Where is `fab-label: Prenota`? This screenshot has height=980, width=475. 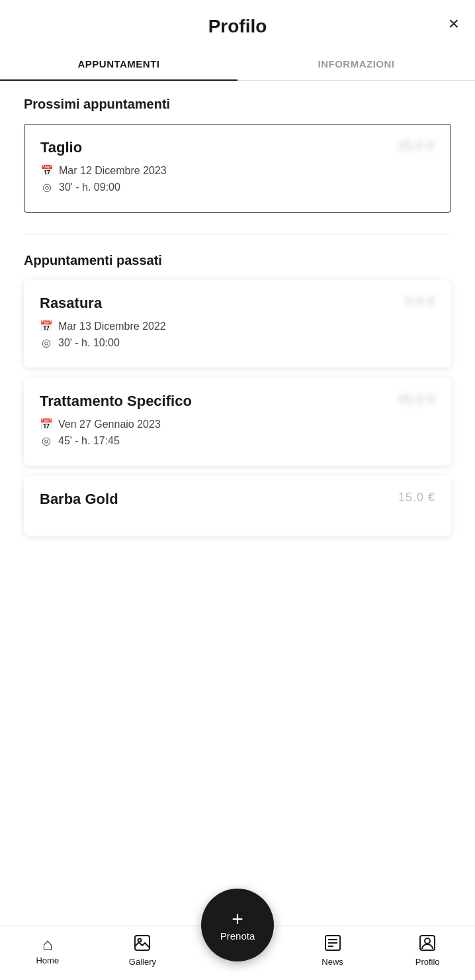
fab-label: Prenota is located at coordinates (238, 936).